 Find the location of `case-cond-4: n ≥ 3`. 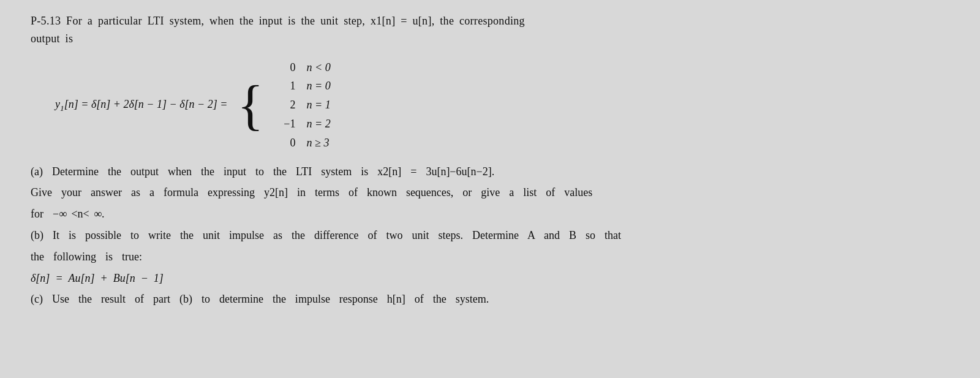

case-cond-4: n ≥ 3 is located at coordinates (318, 143).